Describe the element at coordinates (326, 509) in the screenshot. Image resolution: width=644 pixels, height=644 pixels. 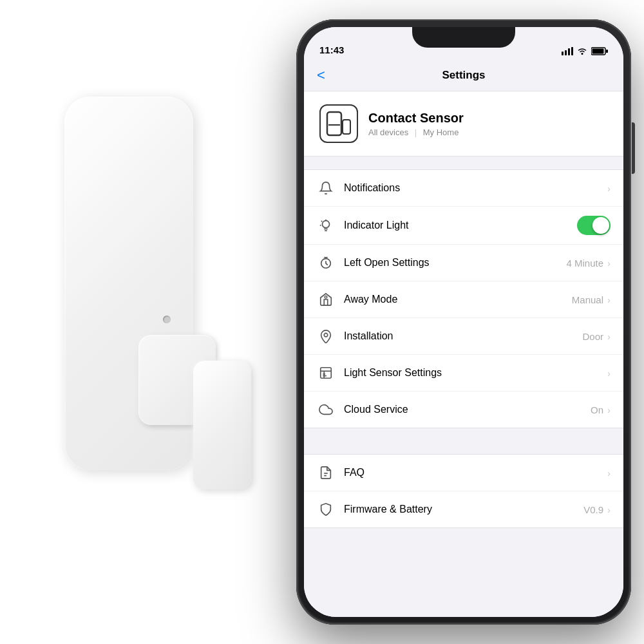
I see `shield-icon` at that location.